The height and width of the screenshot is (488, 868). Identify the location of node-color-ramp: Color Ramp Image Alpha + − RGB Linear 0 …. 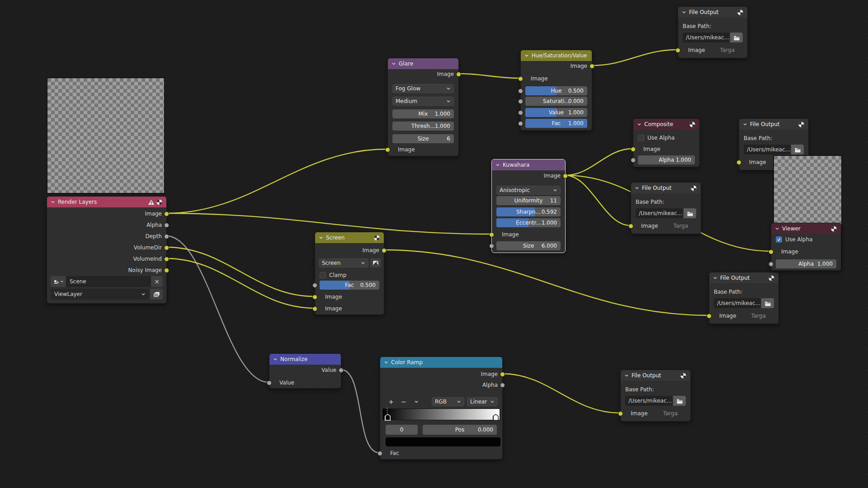
(441, 408).